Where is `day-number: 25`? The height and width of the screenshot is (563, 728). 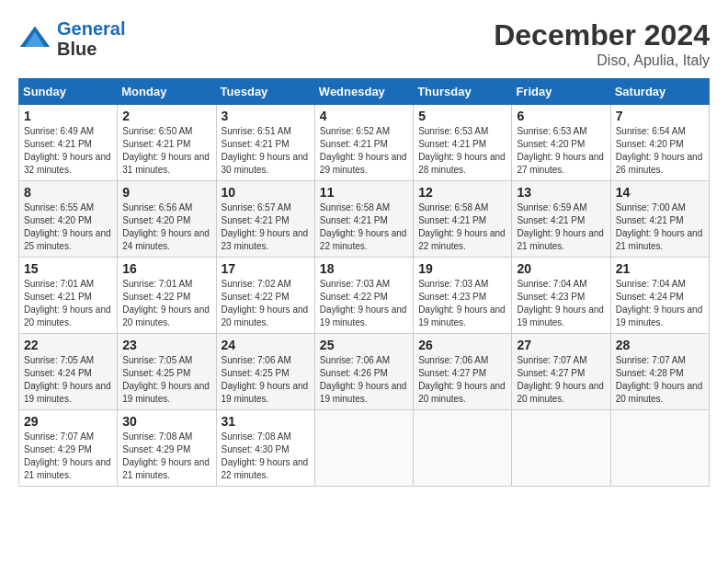 day-number: 25 is located at coordinates (364, 345).